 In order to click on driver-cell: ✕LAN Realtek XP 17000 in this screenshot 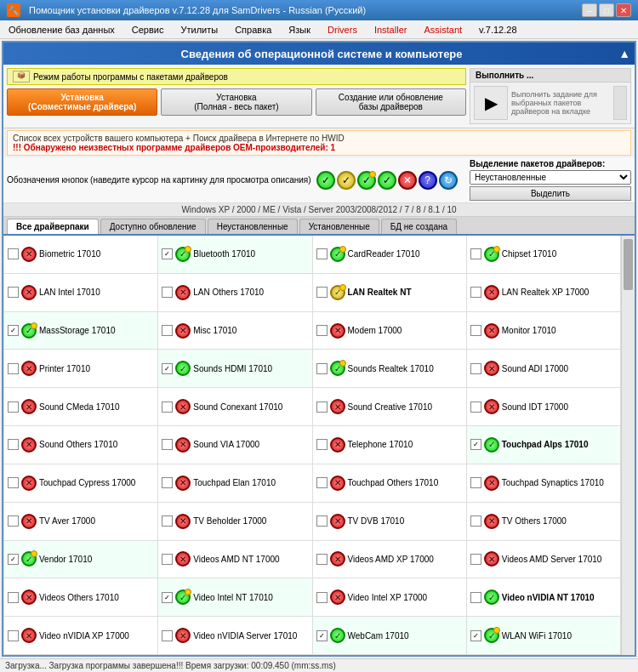, I will do `click(544, 293)`.